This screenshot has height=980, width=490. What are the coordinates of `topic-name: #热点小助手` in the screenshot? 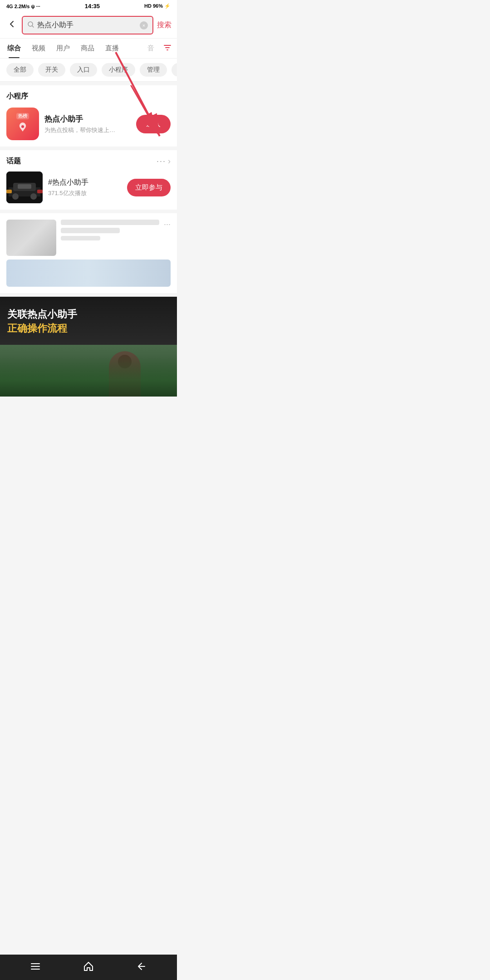 It's located at (85, 182).